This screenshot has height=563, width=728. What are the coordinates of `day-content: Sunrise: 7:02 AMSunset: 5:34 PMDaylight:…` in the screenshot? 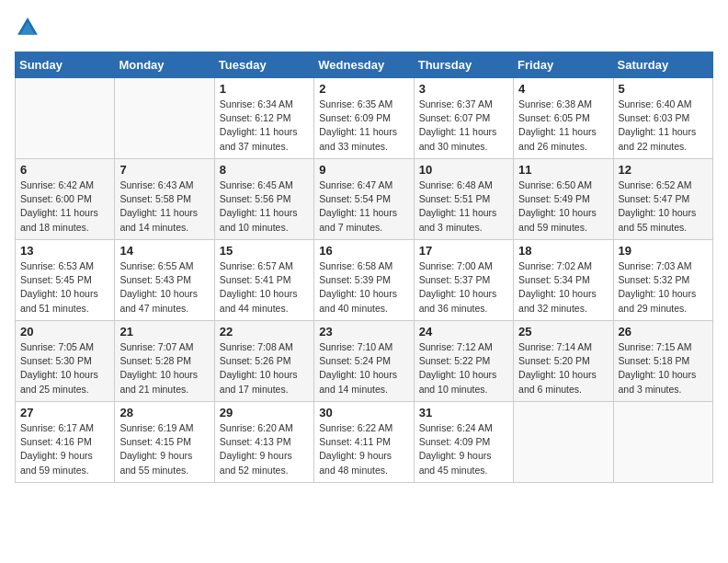 It's located at (563, 287).